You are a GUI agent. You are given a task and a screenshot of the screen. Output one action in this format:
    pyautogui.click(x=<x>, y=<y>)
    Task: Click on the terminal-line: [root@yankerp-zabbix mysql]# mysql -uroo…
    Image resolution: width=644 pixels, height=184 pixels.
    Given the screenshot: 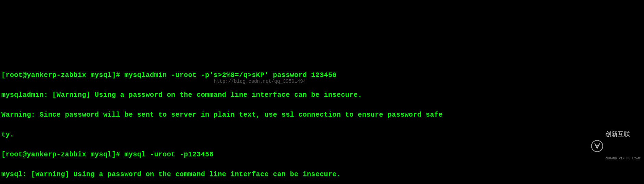 What is the action you would take?
    pyautogui.click(x=322, y=155)
    